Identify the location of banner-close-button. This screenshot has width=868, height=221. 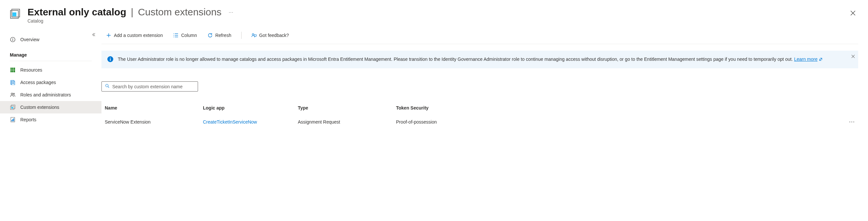
(853, 57).